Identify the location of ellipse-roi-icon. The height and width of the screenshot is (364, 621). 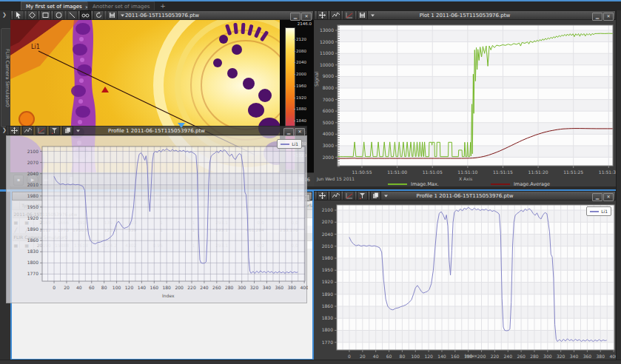
(59, 15).